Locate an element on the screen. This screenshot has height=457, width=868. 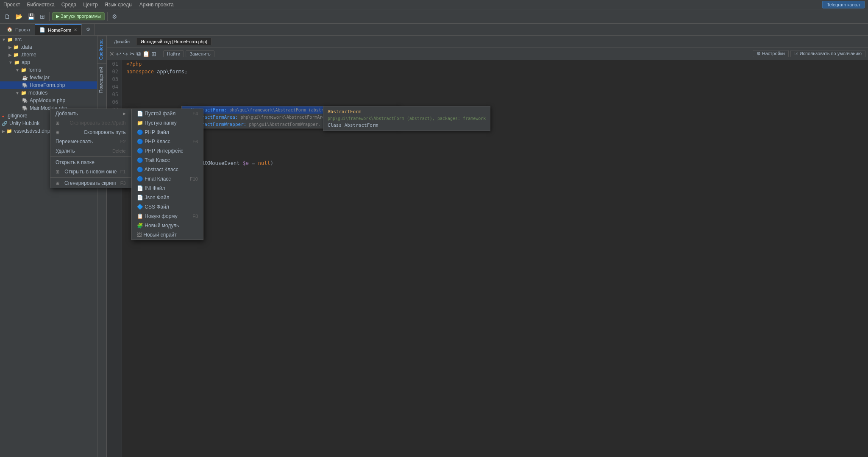
sidebar-item-appmodule: 🐘 AppModule.php is located at coordinates (48, 100).